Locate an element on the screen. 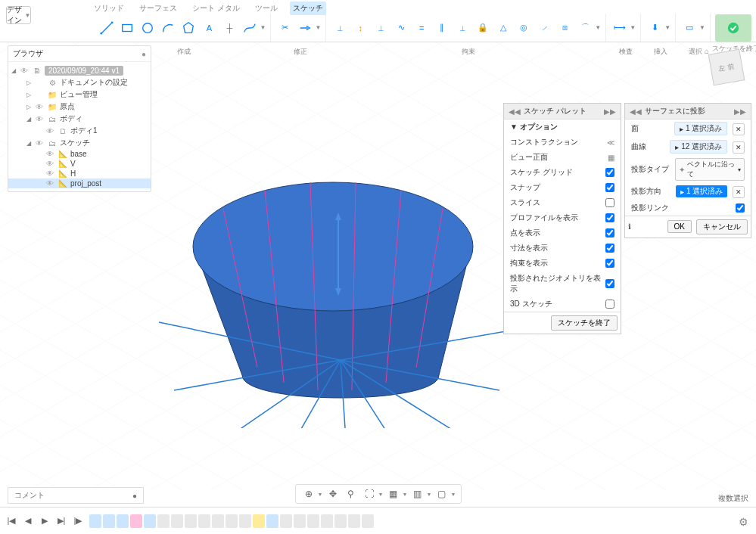  info-icon: ℹ is located at coordinates (646, 227).